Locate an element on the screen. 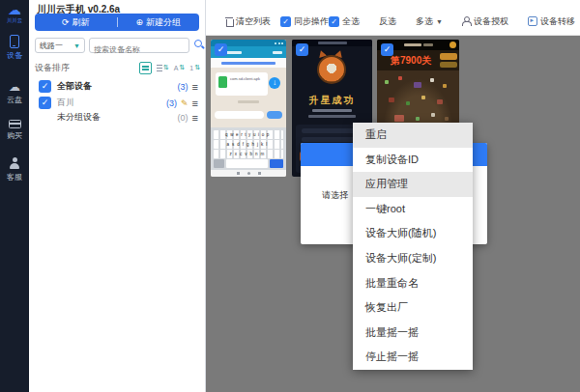 The height and width of the screenshot is (392, 580). invert-selection-label: 反选 is located at coordinates (388, 21).